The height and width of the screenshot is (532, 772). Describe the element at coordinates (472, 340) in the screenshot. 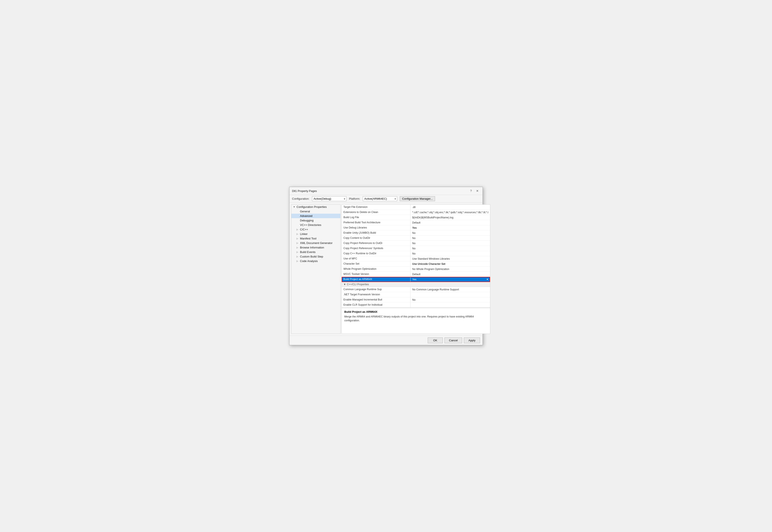

I see `apply-button: Apply` at that location.